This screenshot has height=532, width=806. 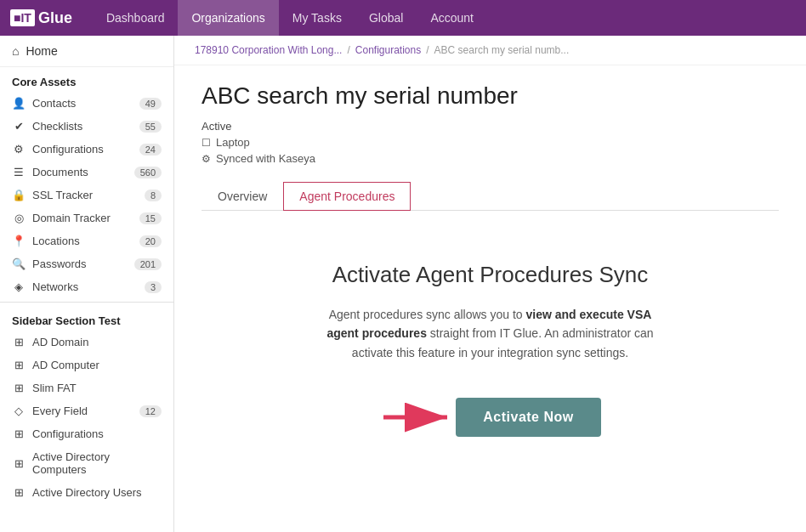 What do you see at coordinates (88, 195) in the screenshot?
I see `sidebar-item-label: SSL Tracker` at bounding box center [88, 195].